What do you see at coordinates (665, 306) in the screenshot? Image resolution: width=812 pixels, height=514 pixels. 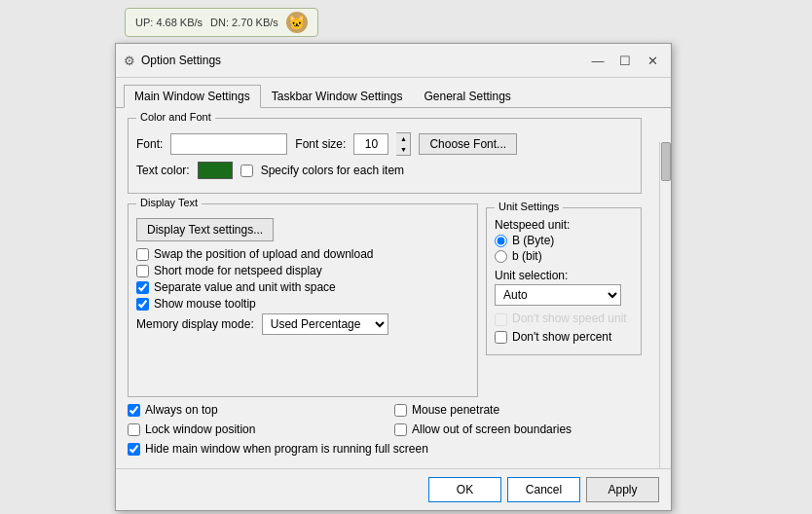 I see `scrollbar-track` at bounding box center [665, 306].